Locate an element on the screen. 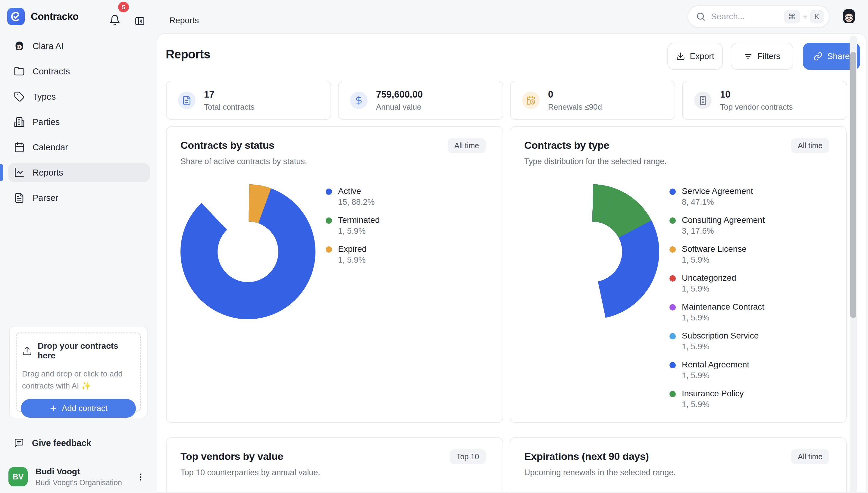 This screenshot has height=493, width=868. folder-icon is located at coordinates (19, 71).